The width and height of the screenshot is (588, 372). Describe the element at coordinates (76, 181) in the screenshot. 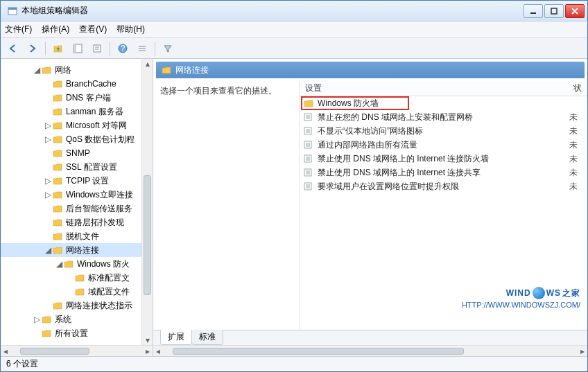

I see `tree-item: ▷TCPIP 设置` at that location.